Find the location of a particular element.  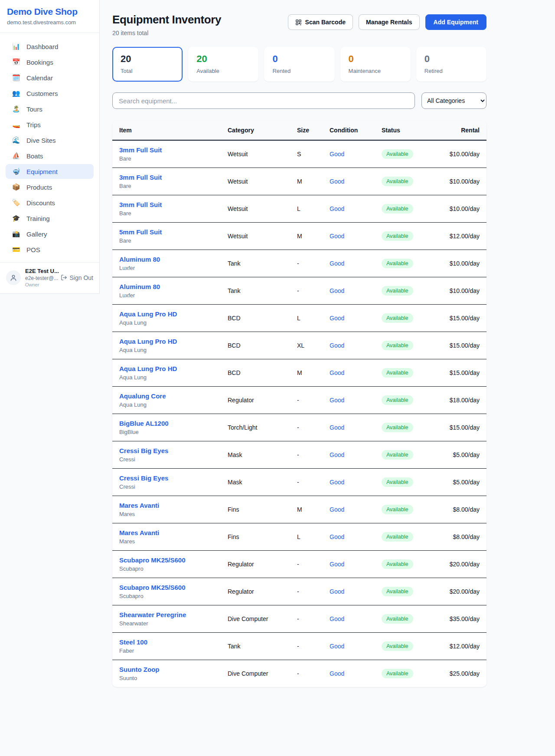

sidebar-item-pos: 💳 POS is located at coordinates (49, 250).